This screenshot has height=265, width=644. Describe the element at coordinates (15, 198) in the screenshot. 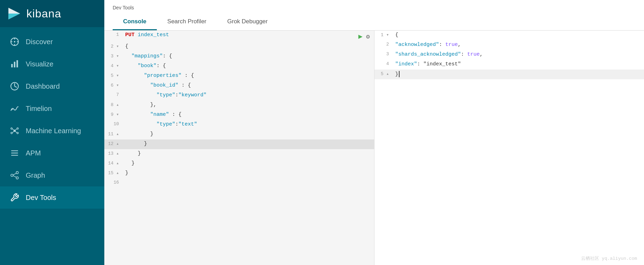

I see `wrench-icon` at that location.